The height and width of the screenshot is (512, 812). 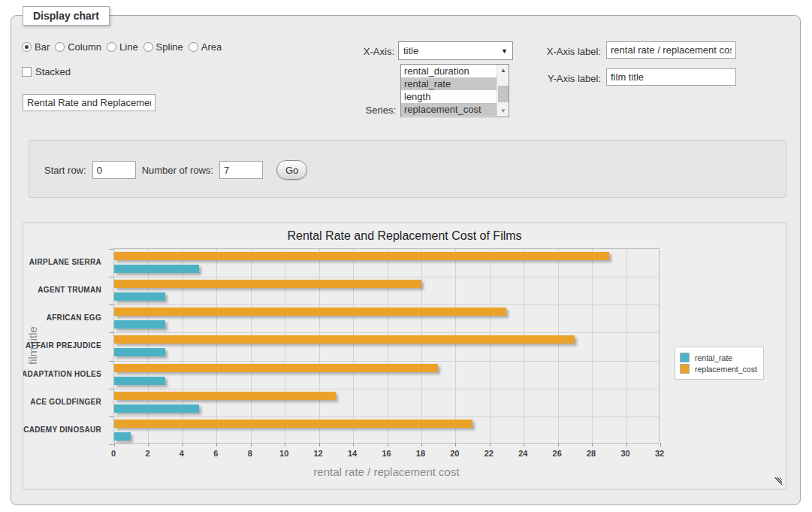 I want to click on scrollbar-down-icon: ▼, so click(x=503, y=111).